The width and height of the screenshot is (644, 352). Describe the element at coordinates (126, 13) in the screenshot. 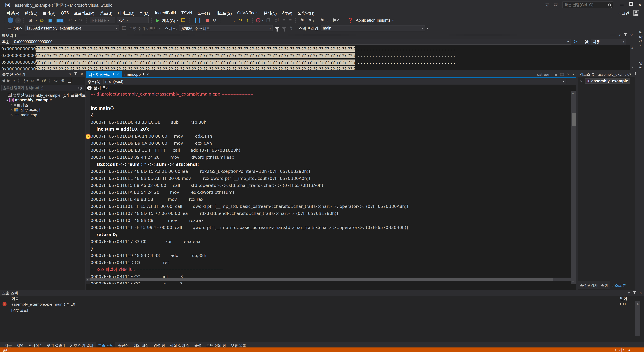

I see `menu-item: 디버그(D)` at that location.